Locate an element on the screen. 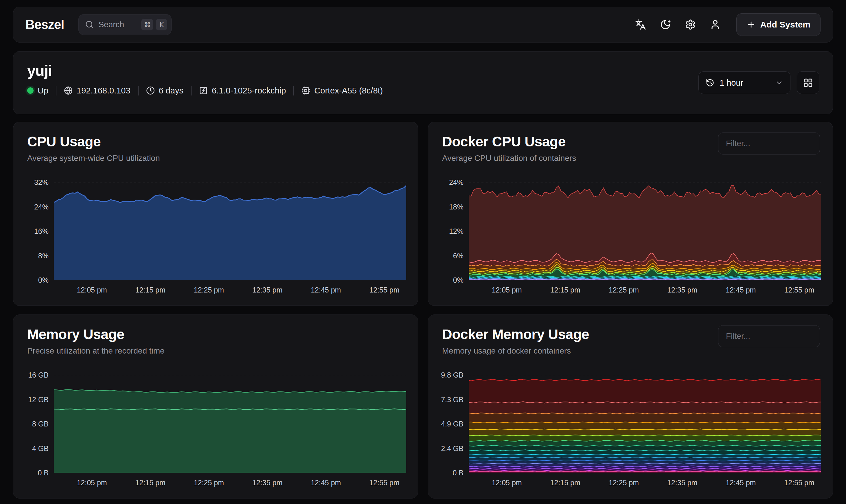 The image size is (846, 504). status-group: Up is located at coordinates (38, 91).